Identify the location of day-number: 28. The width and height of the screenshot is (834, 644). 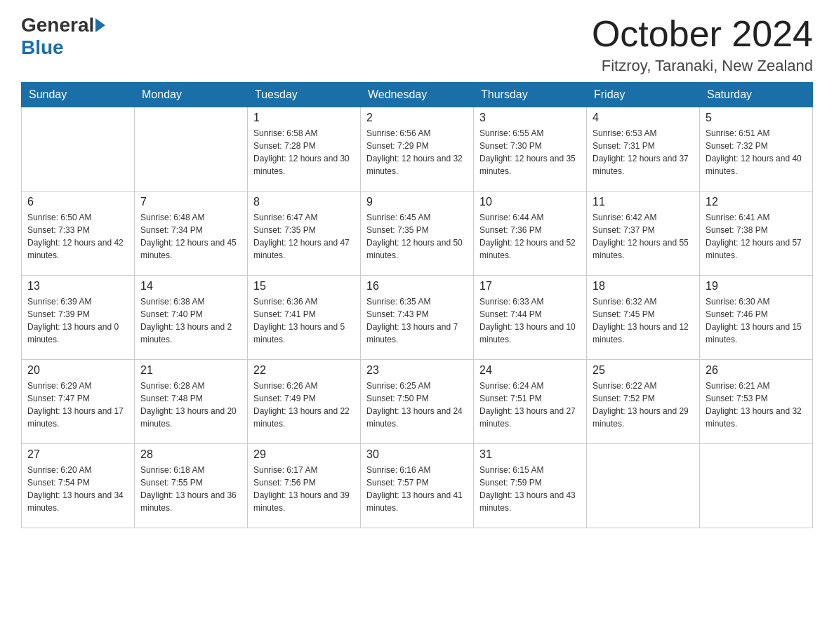
(191, 455).